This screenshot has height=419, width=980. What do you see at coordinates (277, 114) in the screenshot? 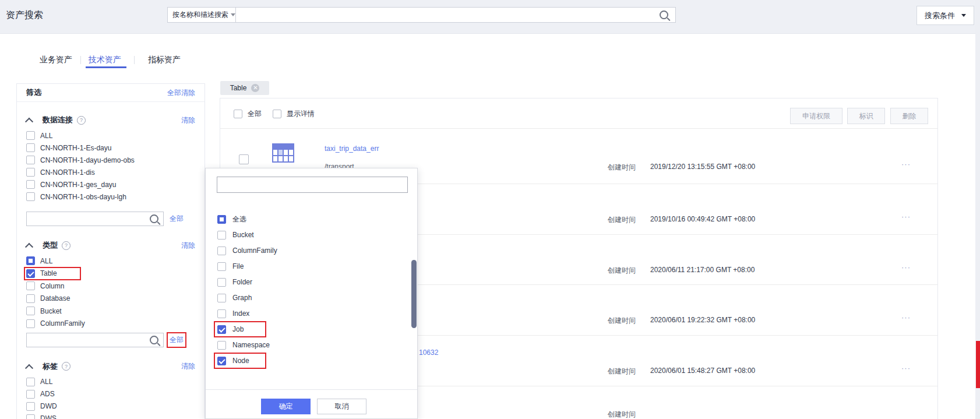
I see `show-detail-checkbox` at bounding box center [277, 114].